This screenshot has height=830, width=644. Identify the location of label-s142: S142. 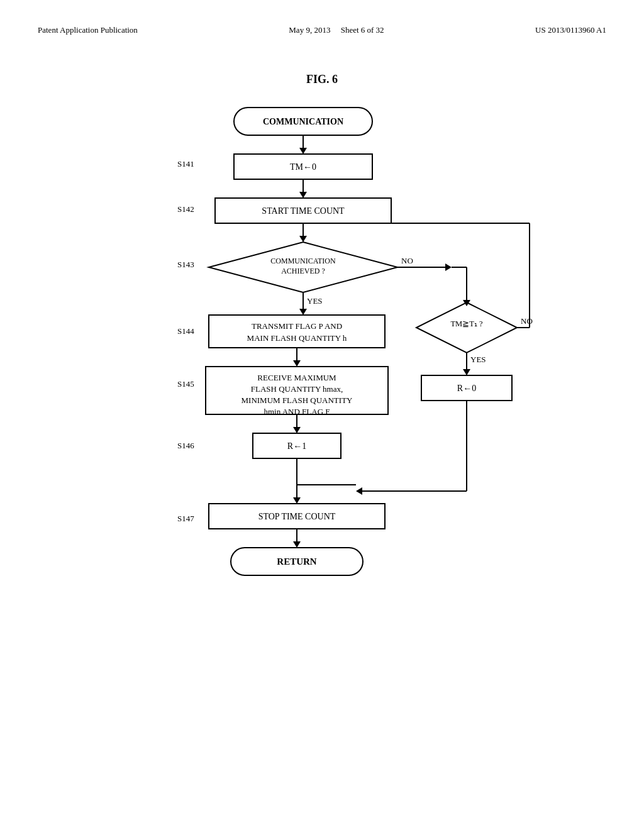
(186, 209).